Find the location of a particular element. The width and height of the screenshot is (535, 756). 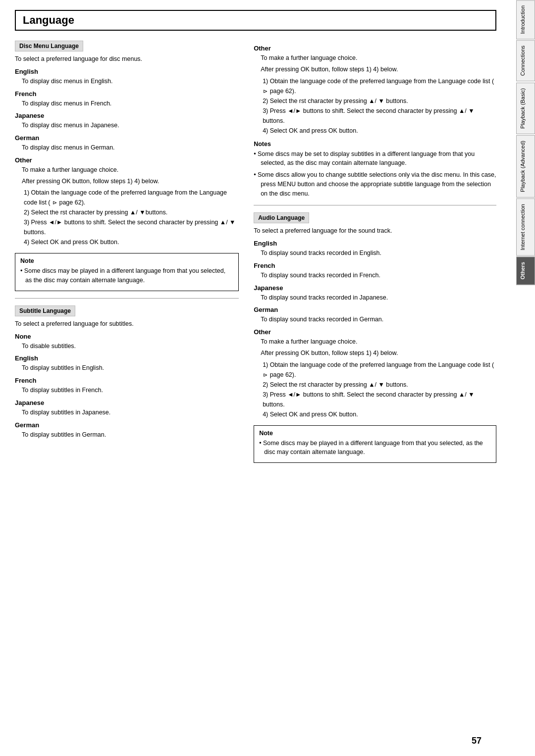

disc-other-steps: 1) Obtain the language code of the prefe… is located at coordinates (130, 217).